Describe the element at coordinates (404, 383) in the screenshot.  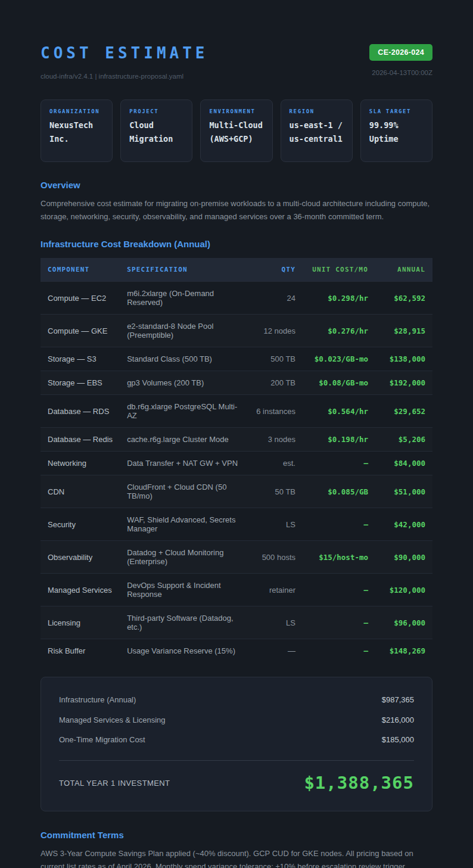
I see `cell-annual: $192,000` at that location.